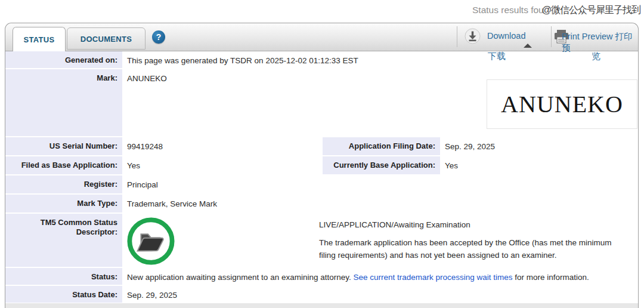 The width and height of the screenshot is (644, 308). What do you see at coordinates (507, 36) in the screenshot?
I see `download-button: Download` at bounding box center [507, 36].